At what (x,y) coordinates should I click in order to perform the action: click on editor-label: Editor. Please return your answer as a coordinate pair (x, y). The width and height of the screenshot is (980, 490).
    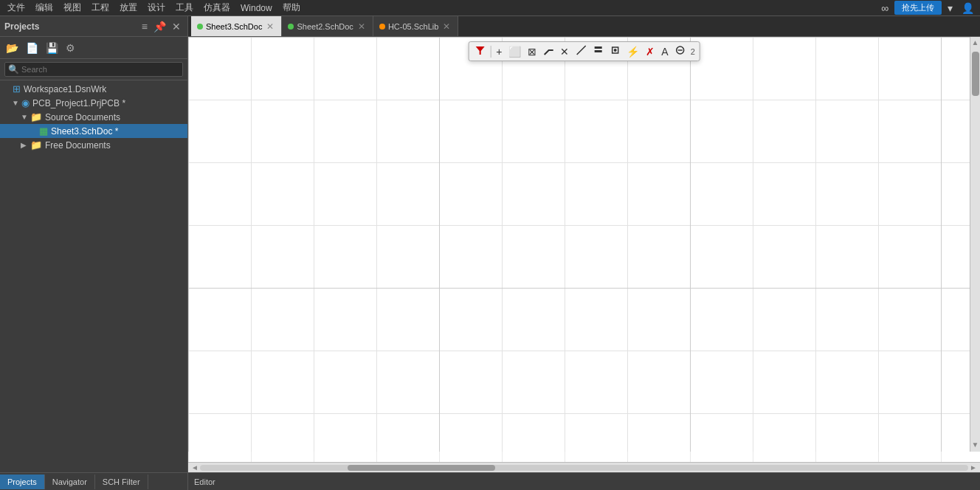
    Looking at the image, I should click on (205, 482).